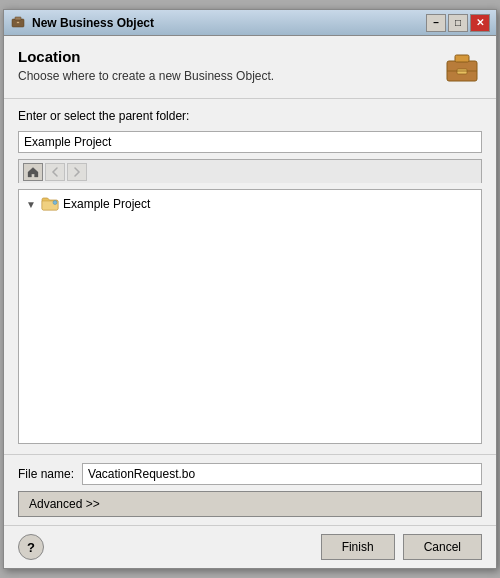 The width and height of the screenshot is (500, 578). What do you see at coordinates (250, 116) in the screenshot?
I see `folder-label: Enter or select the parent folder:` at bounding box center [250, 116].